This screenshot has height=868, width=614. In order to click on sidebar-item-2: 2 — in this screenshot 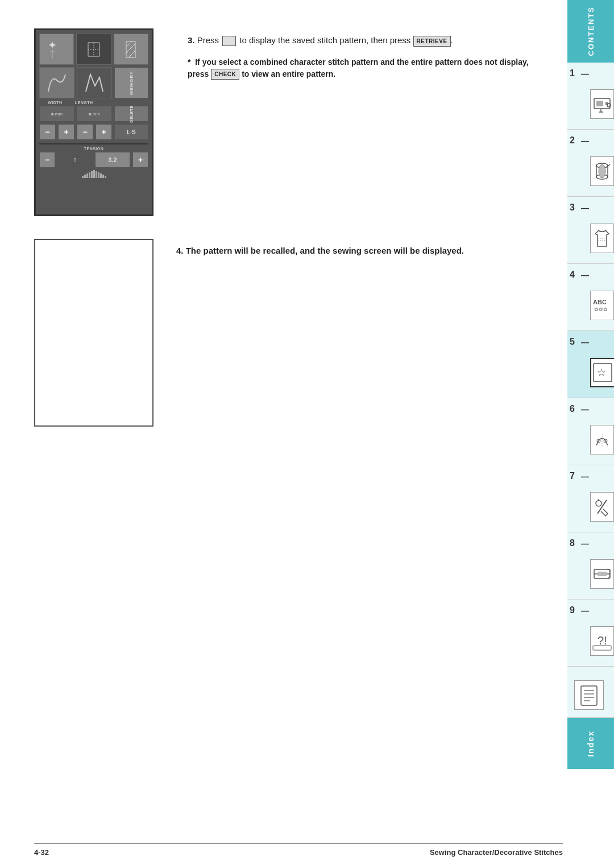, I will do `click(591, 163)`.